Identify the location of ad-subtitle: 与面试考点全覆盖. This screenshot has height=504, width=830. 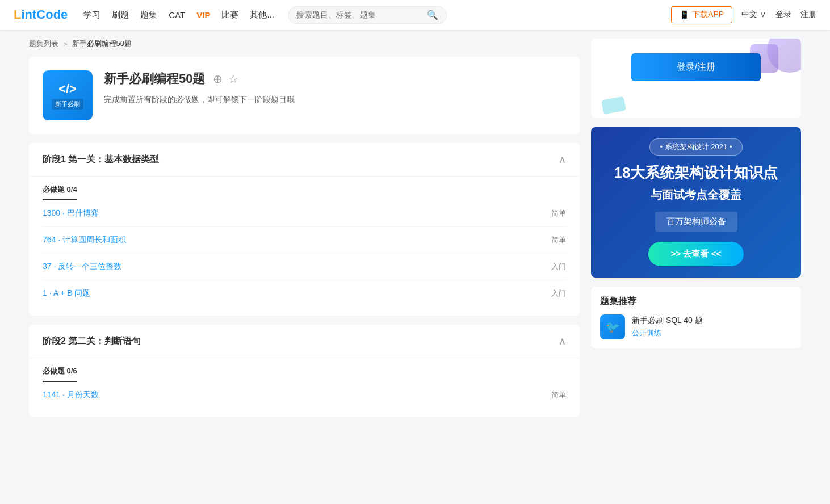
(696, 195).